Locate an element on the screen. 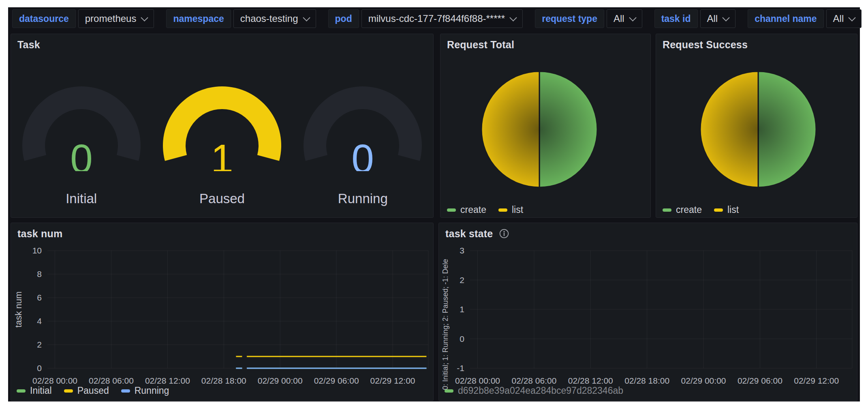  legend-item-running: Running is located at coordinates (145, 391).